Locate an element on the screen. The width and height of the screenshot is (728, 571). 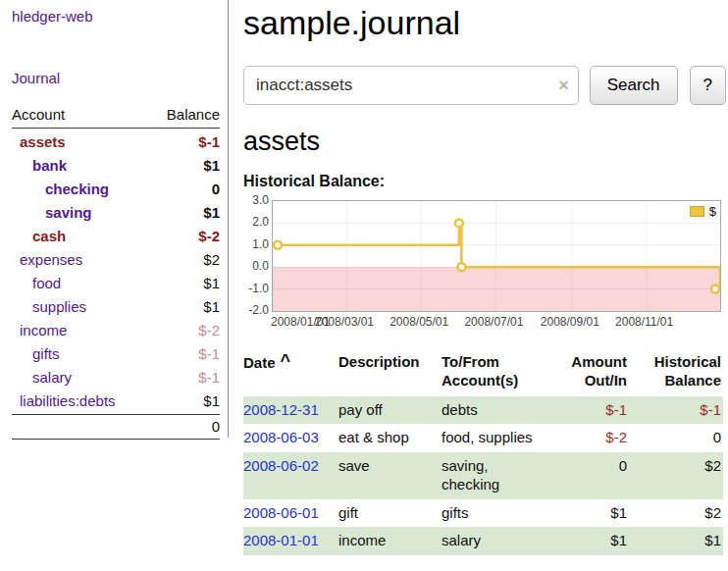
sidebar-account-row: gifts$-1 is located at coordinates (116, 354).